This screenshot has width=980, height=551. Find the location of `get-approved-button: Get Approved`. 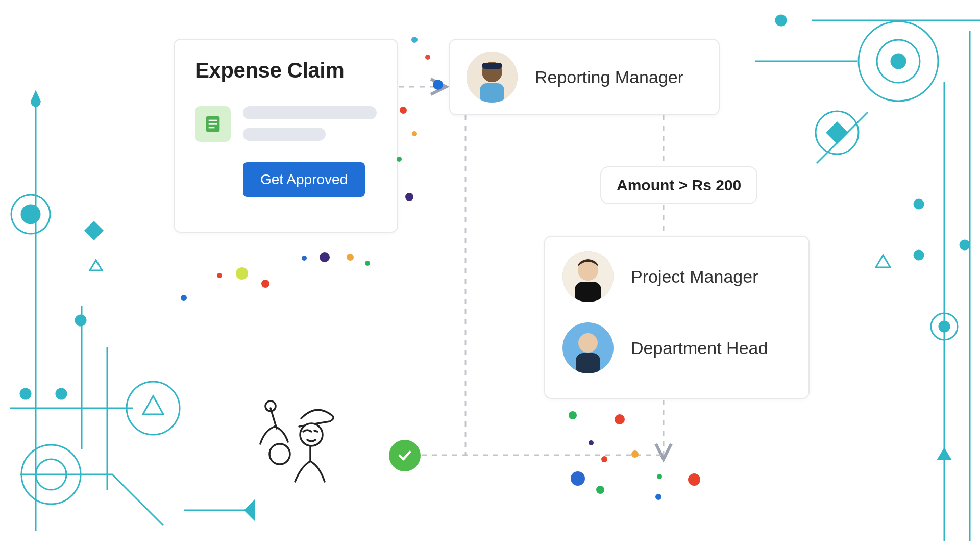

get-approved-button: Get Approved is located at coordinates (304, 180).